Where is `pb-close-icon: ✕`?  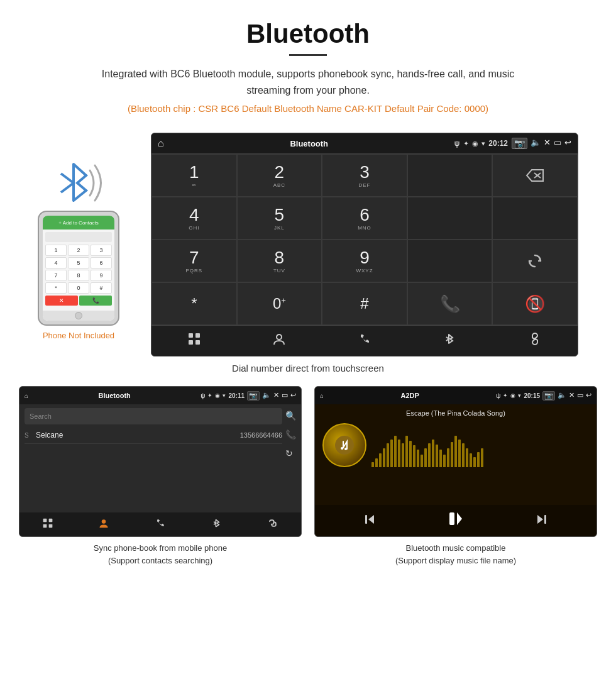 pb-close-icon: ✕ is located at coordinates (277, 396).